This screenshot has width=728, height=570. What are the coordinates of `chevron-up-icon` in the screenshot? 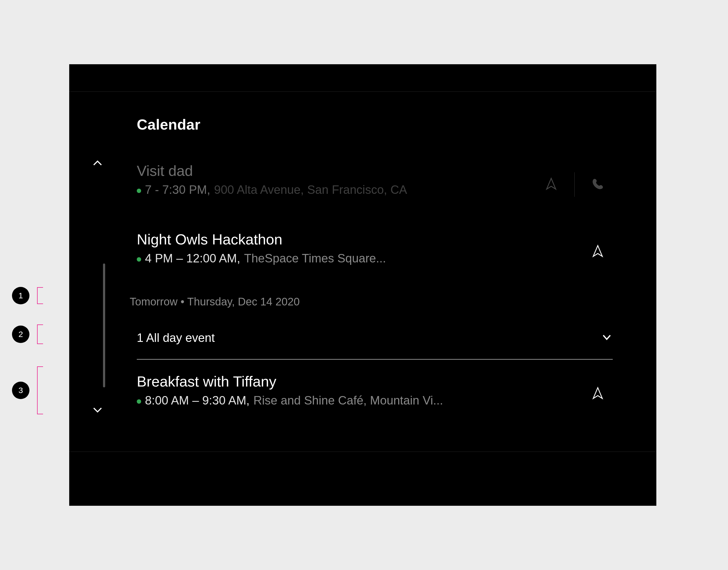 It's located at (98, 164).